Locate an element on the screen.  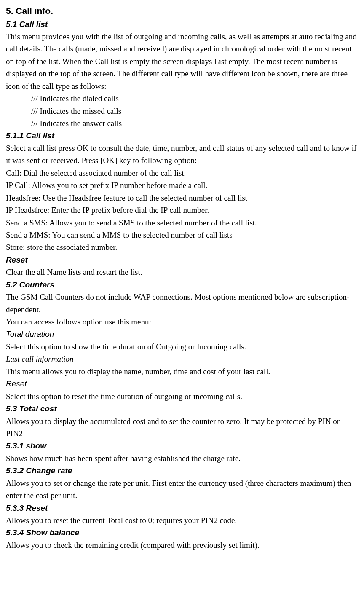
heading-total-duration: Total duration is located at coordinates (182, 334).